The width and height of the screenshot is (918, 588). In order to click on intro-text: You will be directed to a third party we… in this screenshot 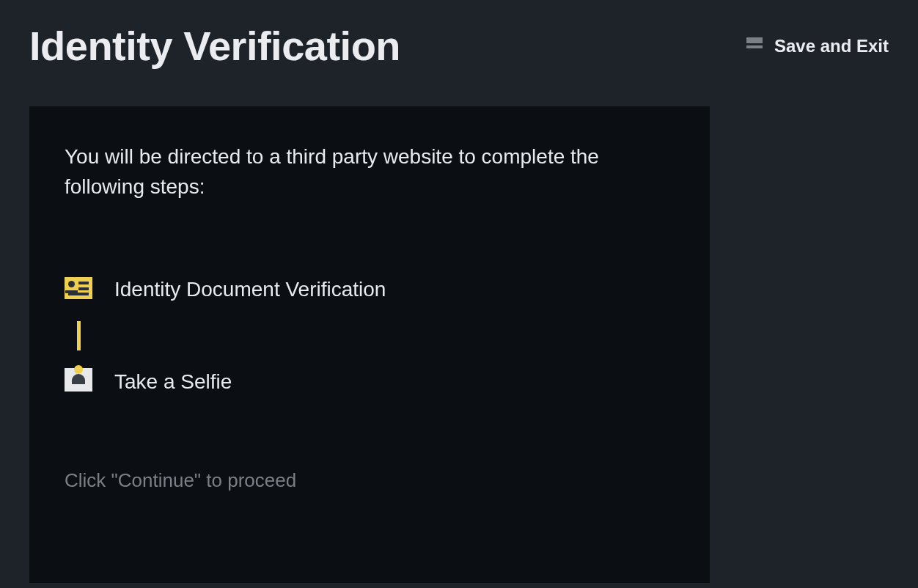, I will do `click(350, 172)`.